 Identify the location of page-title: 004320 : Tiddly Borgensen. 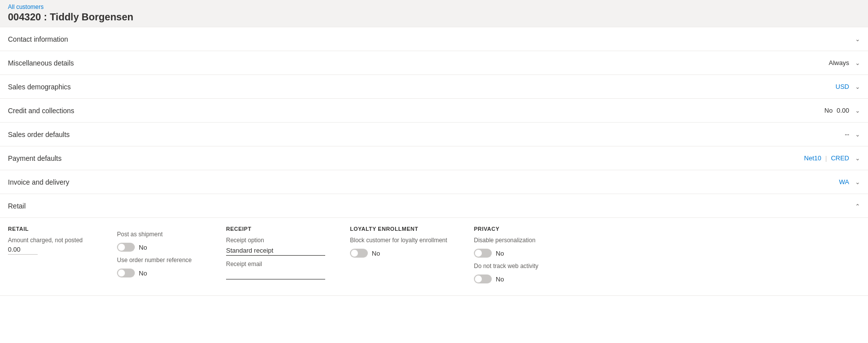
(434, 19).